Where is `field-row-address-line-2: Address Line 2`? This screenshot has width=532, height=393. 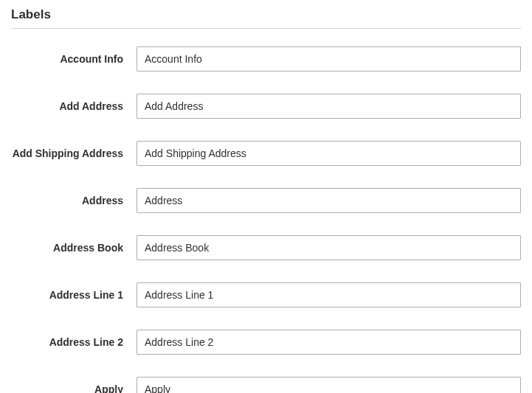 field-row-address-line-2: Address Line 2 is located at coordinates (266, 342).